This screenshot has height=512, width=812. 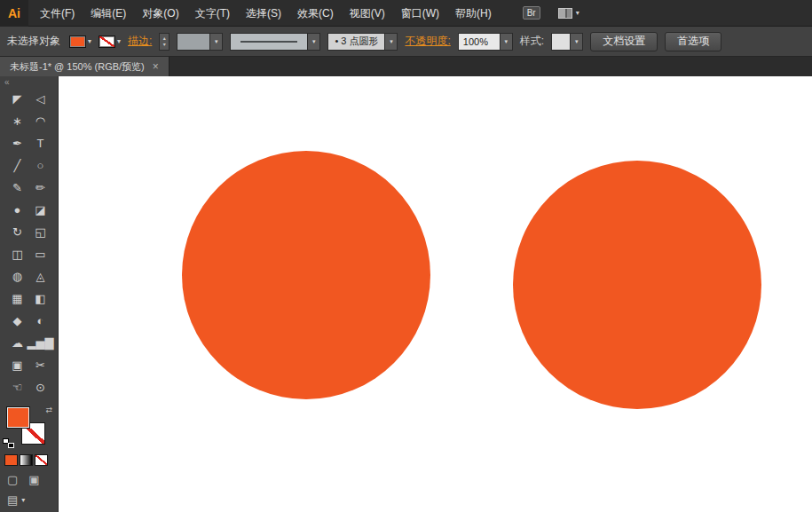 I want to click on brush-definition-value: • 3 点圆形, so click(x=357, y=42).